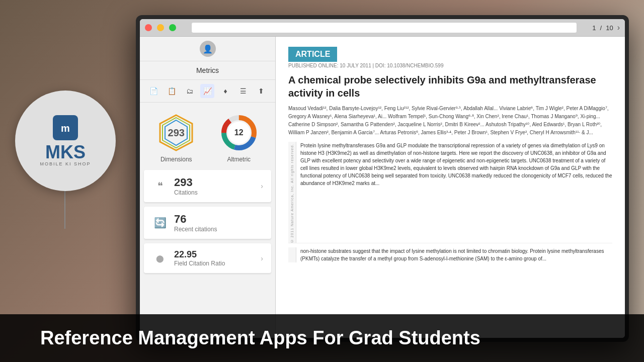  What do you see at coordinates (207, 91) in the screenshot?
I see `toolbar-chart-icon: 📈` at bounding box center [207, 91].